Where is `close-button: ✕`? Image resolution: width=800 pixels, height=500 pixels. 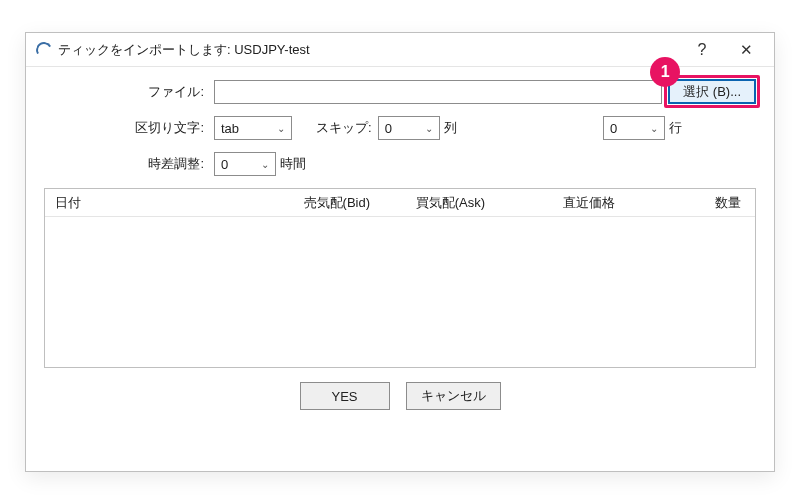
close-button: ✕ is located at coordinates (746, 50).